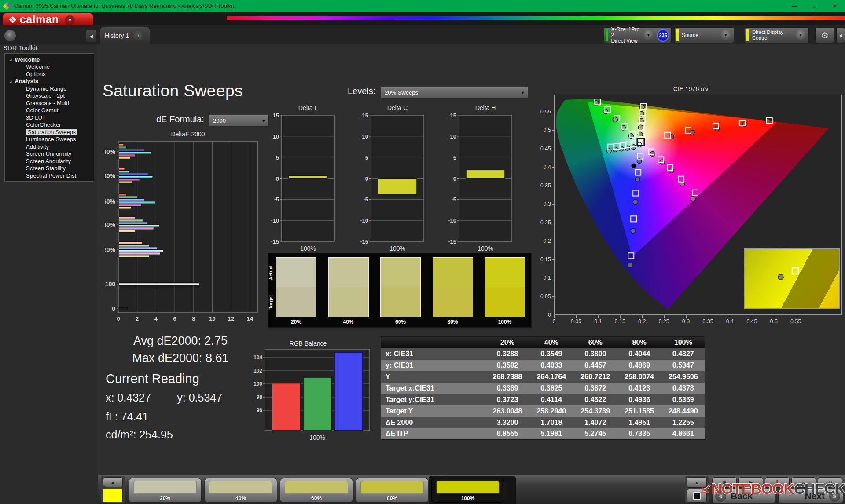 This screenshot has width=845, height=504. I want to click on sidebar-item-screen-stability: Screen Stability, so click(49, 169).